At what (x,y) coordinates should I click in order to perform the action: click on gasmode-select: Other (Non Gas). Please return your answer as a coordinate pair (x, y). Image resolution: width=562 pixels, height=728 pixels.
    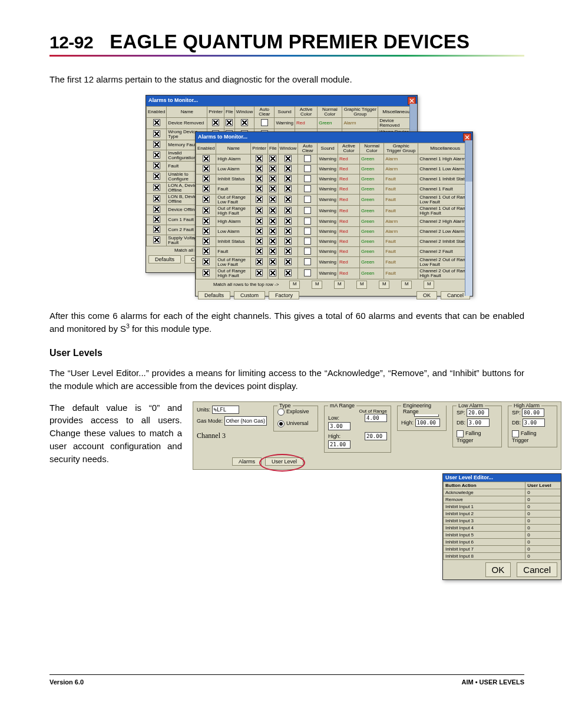
    Looking at the image, I should click on (246, 421).